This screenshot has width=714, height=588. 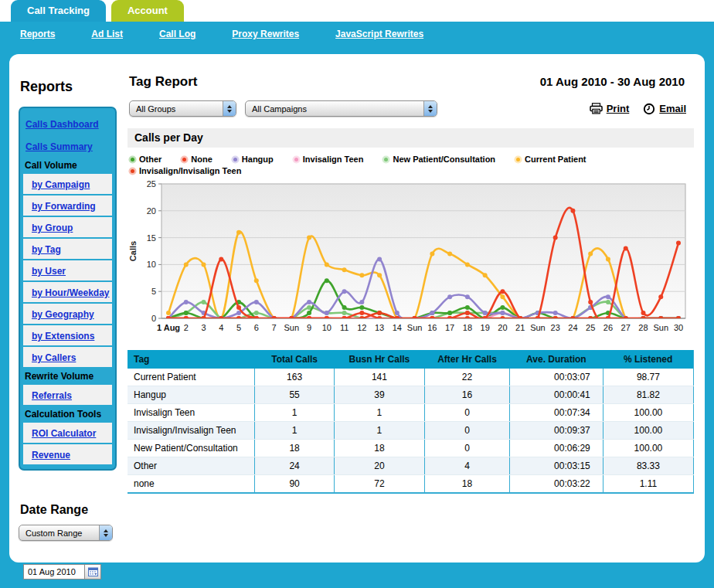 What do you see at coordinates (440, 159) in the screenshot?
I see `legend-item-new-patient-consultation: New Patient/Consultation` at bounding box center [440, 159].